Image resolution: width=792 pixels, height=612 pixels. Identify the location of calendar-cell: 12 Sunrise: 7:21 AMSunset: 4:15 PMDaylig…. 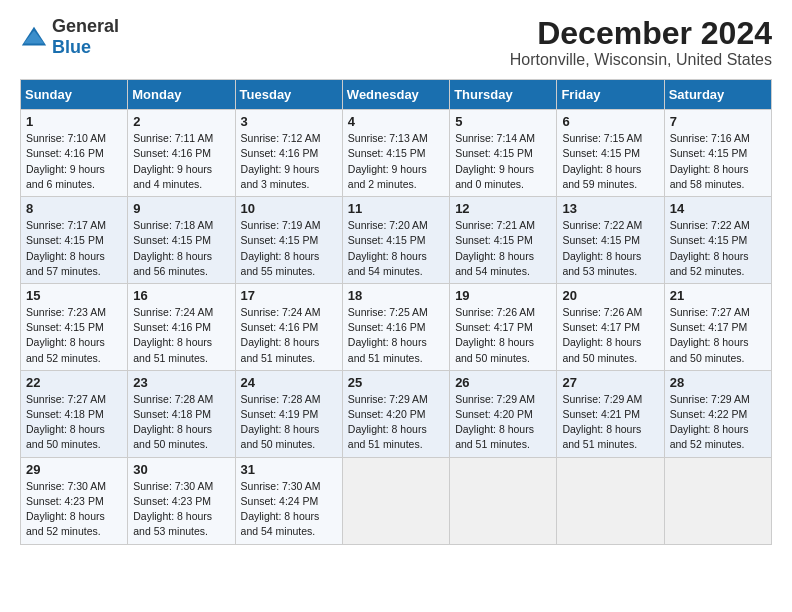
(504, 240).